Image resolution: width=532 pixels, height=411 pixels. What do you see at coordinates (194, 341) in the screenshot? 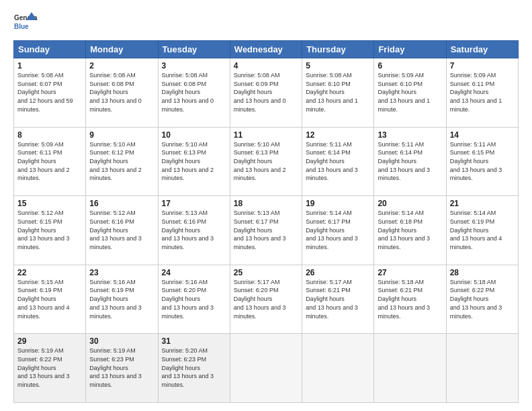
I see `day-number: 31` at bounding box center [194, 341].